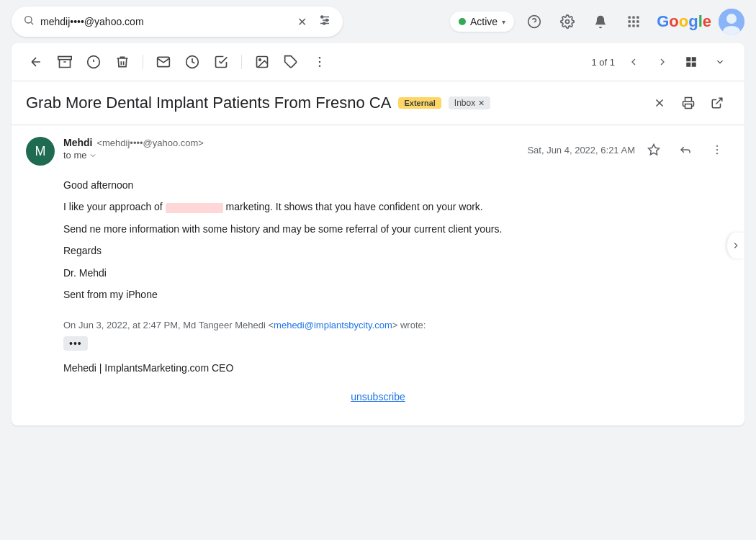 This screenshot has height=540, width=756. I want to click on tag-remove-icon: ✕, so click(481, 104).